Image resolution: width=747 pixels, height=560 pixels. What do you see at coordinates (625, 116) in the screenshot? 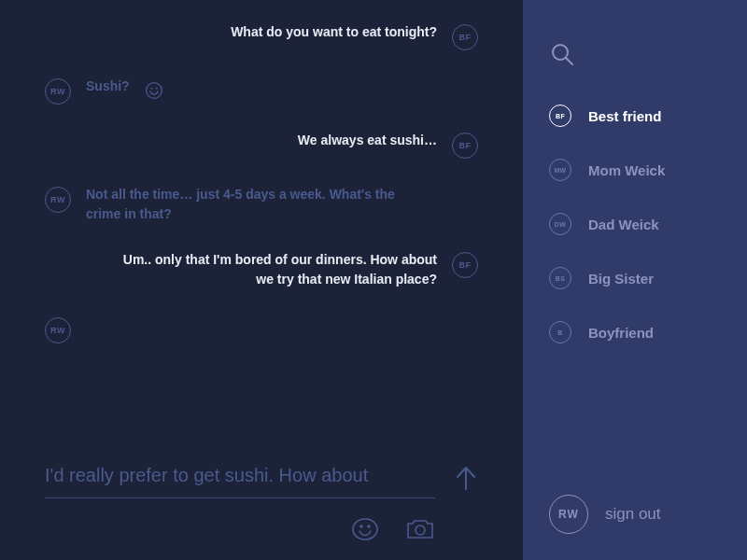
I see `contact-label: Best friend` at bounding box center [625, 116].